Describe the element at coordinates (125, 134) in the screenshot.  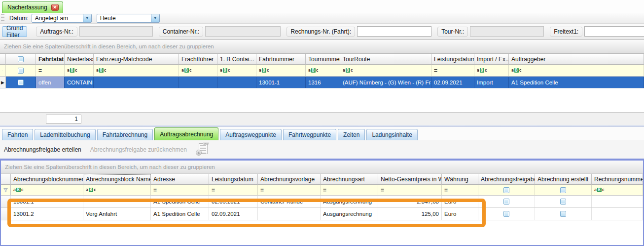
I see `tab-fahrtabrechnung: Fahrtabrechnung` at that location.